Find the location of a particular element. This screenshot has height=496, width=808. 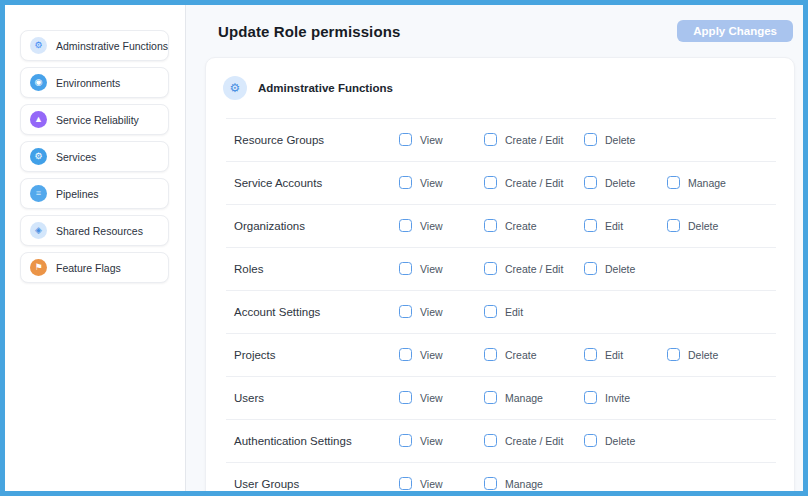

sidebar-item-label: Services is located at coordinates (76, 157).